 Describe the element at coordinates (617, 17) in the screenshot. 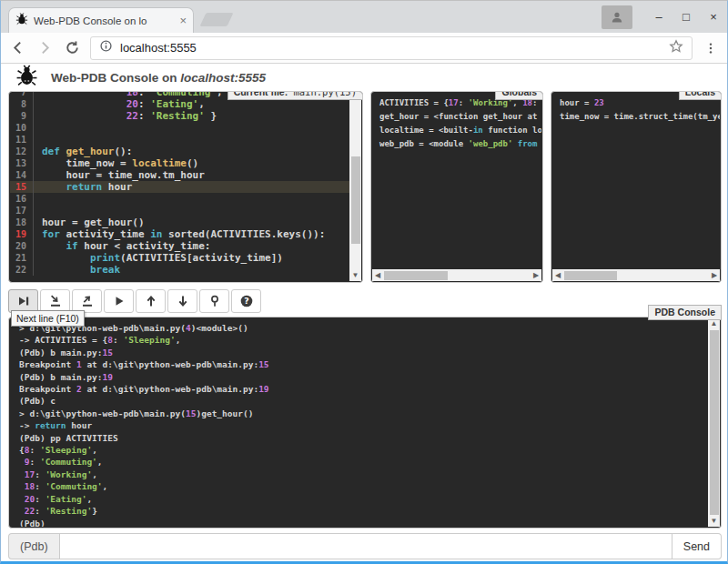

I see `profile-button` at that location.